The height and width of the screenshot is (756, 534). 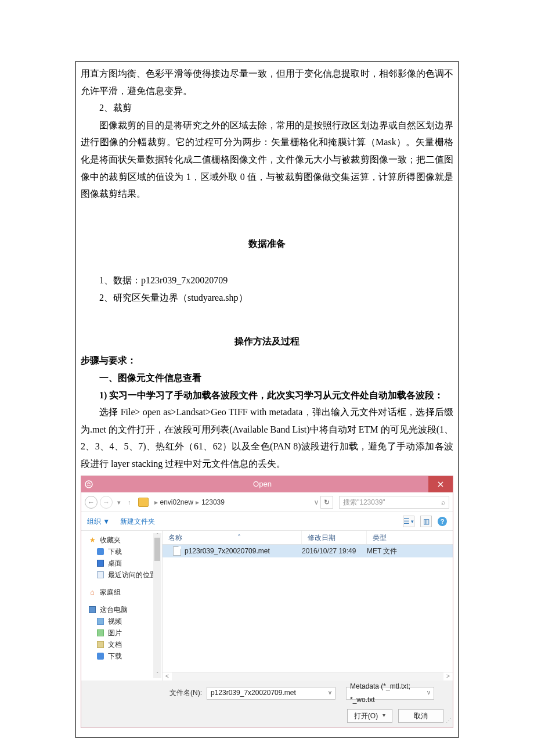 I want to click on sidebar-item-favorites: ★收藏夹, so click(x=122, y=540).